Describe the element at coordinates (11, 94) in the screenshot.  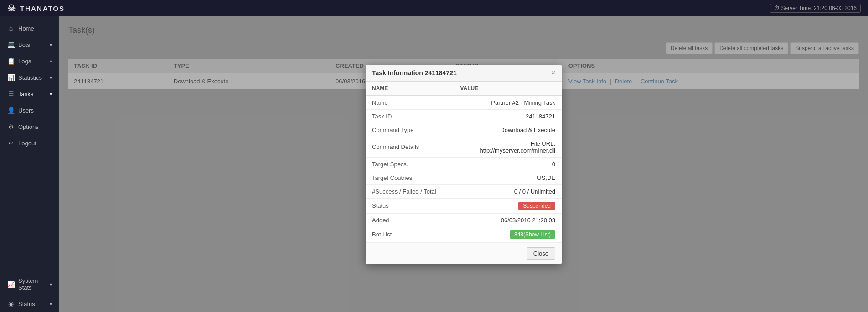
I see `tasks-icon: ☰` at that location.